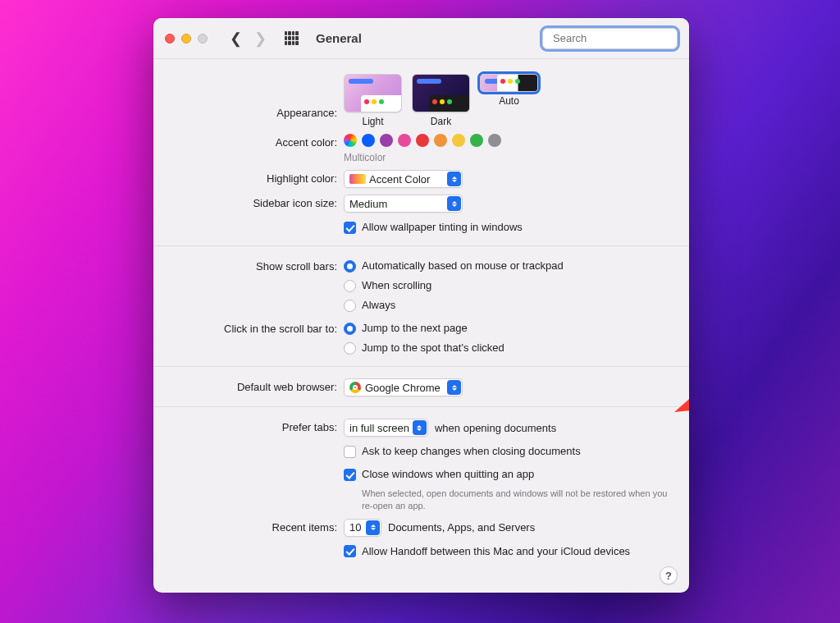 The image size is (840, 623). I want to click on recent-items-label: Recent items:, so click(258, 526).